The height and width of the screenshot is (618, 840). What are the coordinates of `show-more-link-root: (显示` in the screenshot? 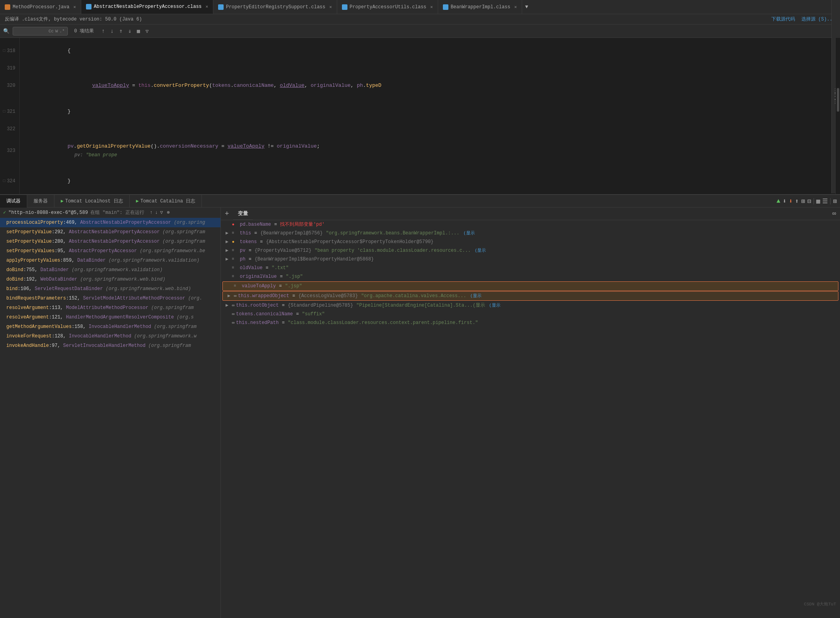 It's located at (495, 305).